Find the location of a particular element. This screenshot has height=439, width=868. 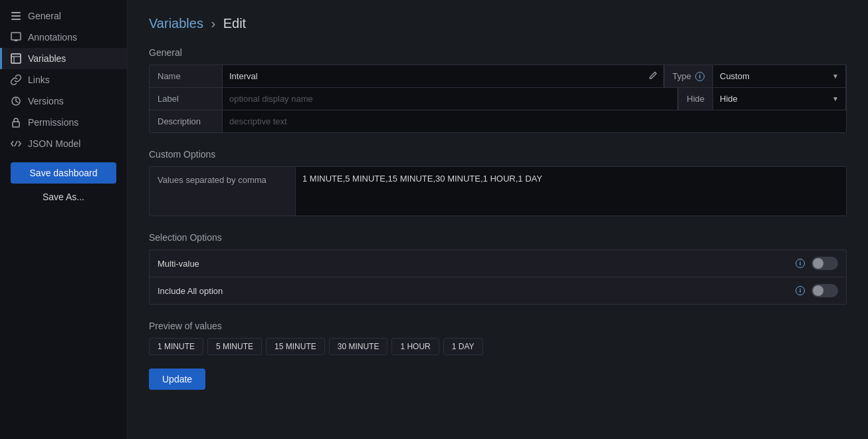

multi-value-toggle is located at coordinates (825, 263).